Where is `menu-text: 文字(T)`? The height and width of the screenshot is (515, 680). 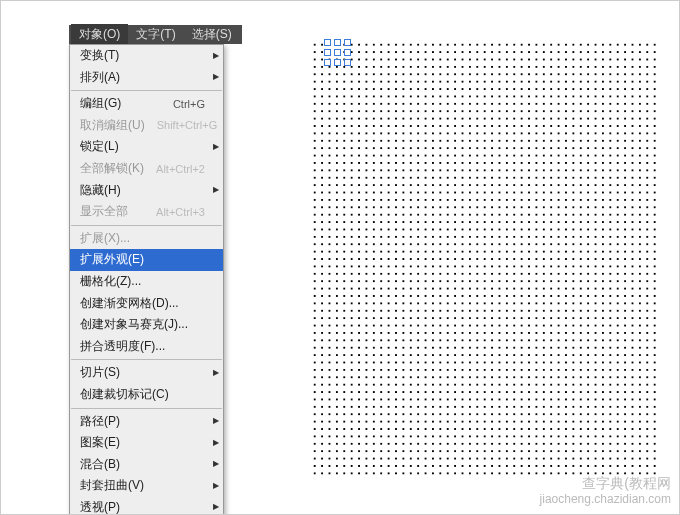
menu-text: 文字(T) is located at coordinates (156, 34).